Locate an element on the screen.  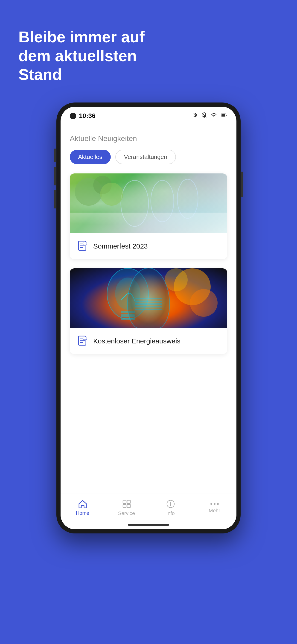
battery-icon is located at coordinates (224, 116).